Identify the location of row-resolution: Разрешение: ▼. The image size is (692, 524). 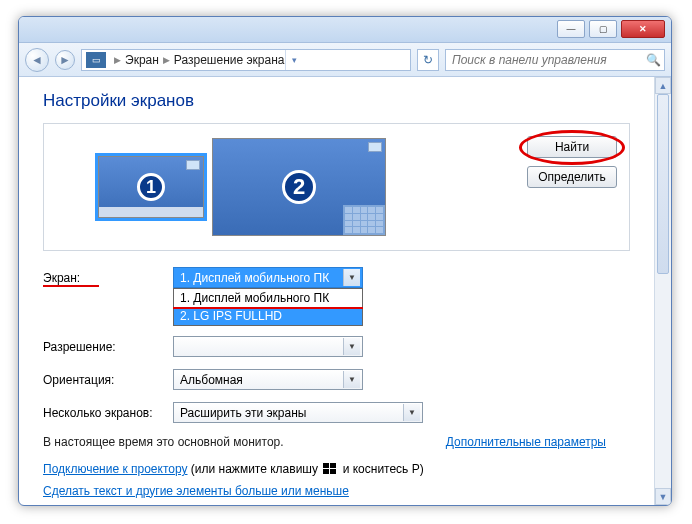
(336, 346).